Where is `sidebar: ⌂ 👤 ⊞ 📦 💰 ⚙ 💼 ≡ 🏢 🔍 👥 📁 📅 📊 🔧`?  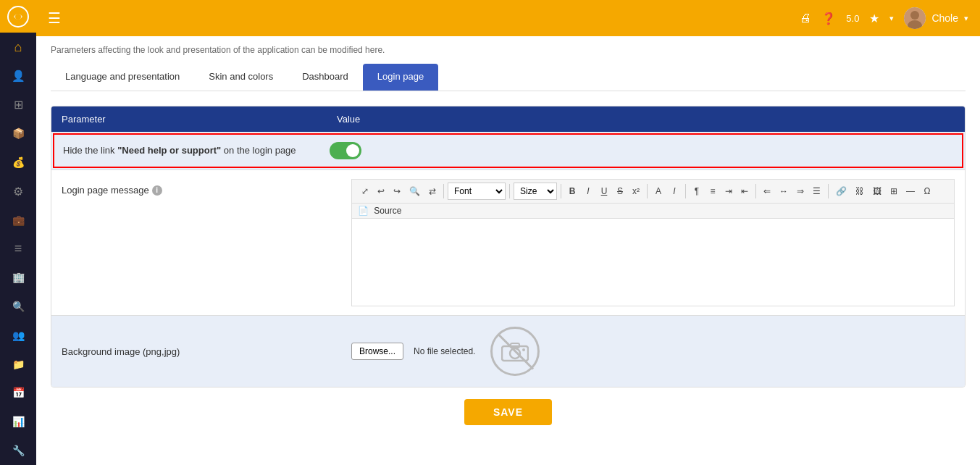 sidebar: ⌂ 👤 ⊞ 📦 💰 ⚙ 💼 ≡ 🏢 🔍 👥 📁 📅 📊 🔧 is located at coordinates (18, 232).